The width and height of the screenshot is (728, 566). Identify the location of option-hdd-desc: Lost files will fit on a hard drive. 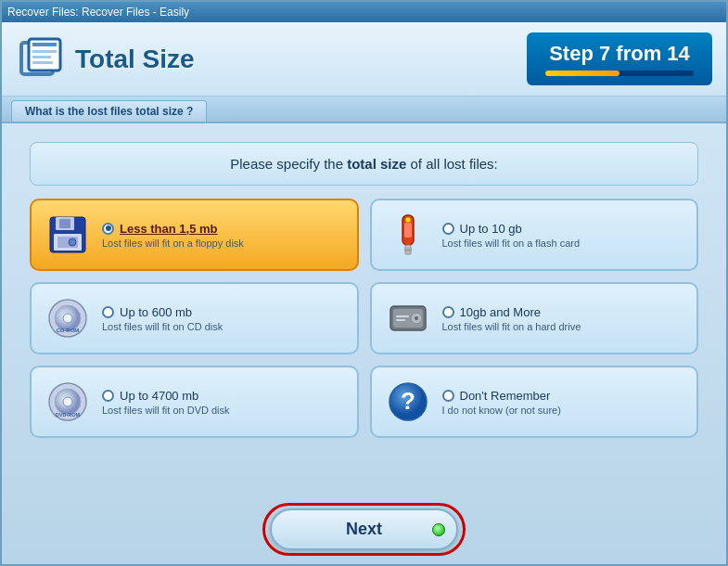
(512, 327).